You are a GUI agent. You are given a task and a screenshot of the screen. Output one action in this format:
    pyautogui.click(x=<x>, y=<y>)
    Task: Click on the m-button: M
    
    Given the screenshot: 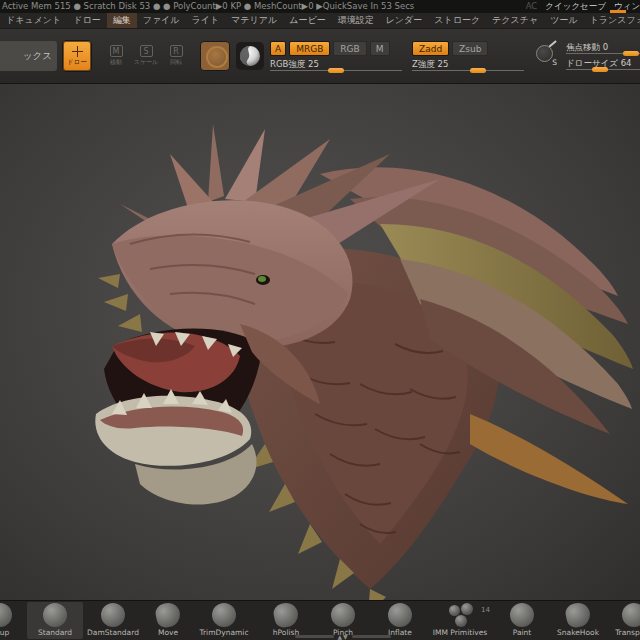 What is the action you would take?
    pyautogui.click(x=380, y=48)
    